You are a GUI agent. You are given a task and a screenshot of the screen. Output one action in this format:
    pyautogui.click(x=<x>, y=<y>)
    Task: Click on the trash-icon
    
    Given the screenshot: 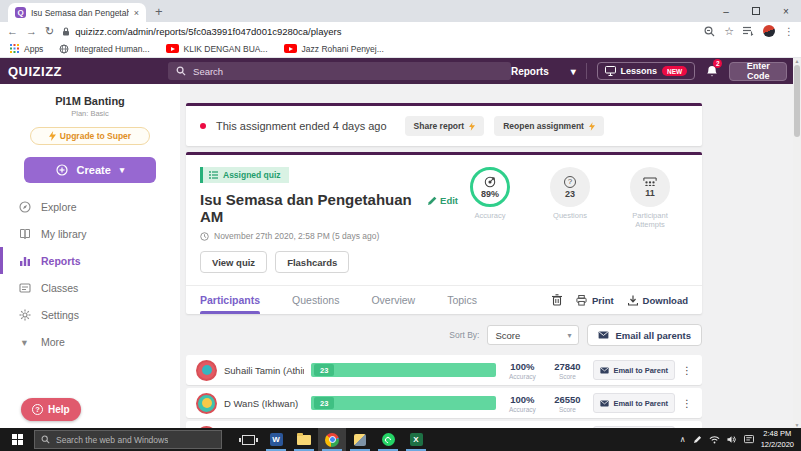 What is the action you would take?
    pyautogui.click(x=557, y=300)
    